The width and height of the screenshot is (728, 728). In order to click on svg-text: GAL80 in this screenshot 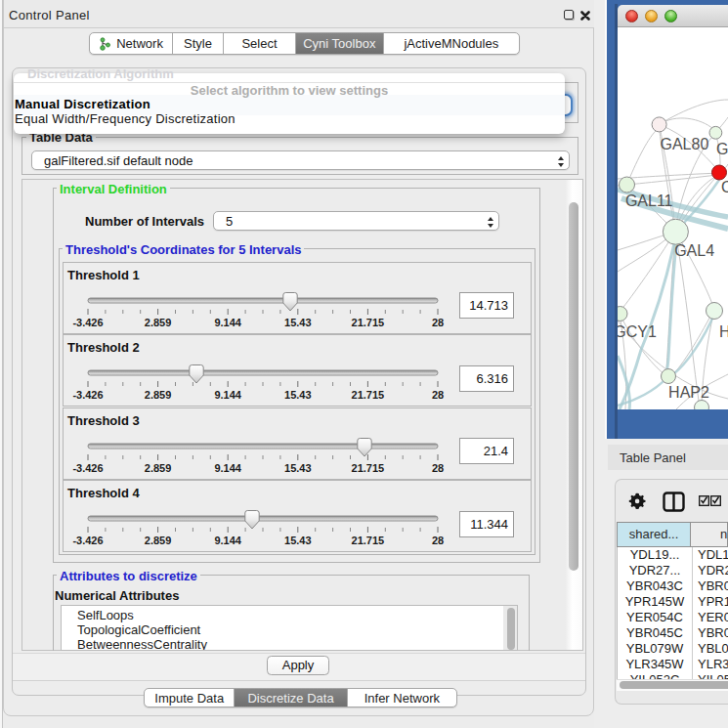, I will do `click(684, 145)`.